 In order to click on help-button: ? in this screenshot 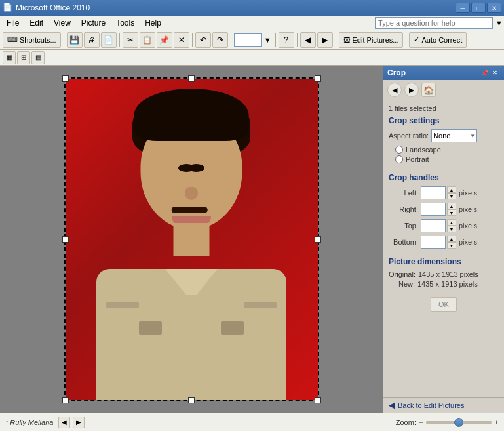, I will do `click(286, 40)`.